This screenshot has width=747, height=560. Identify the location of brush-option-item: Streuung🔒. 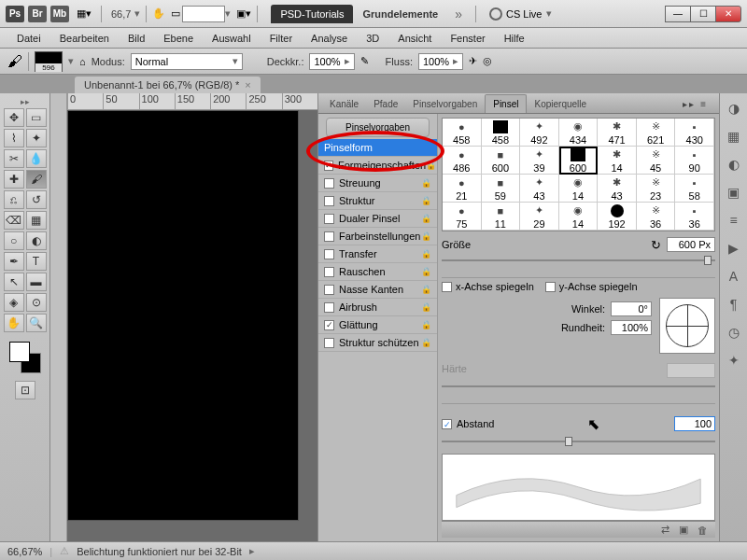
(377, 183).